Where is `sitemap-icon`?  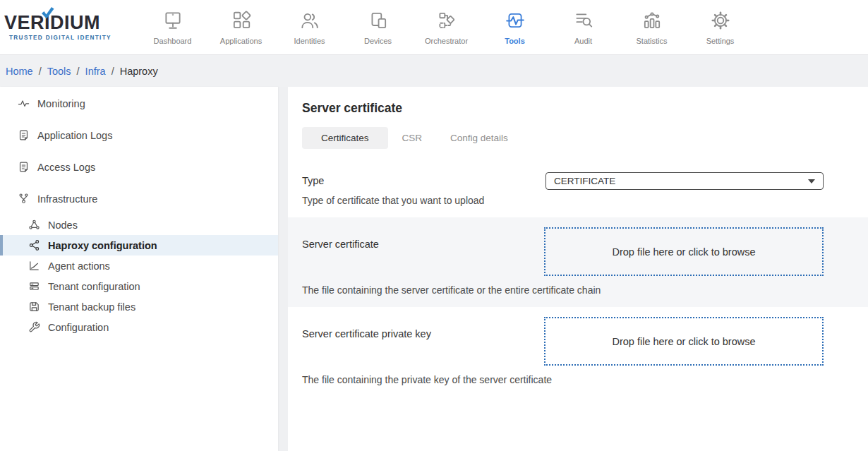
sitemap-icon is located at coordinates (24, 199).